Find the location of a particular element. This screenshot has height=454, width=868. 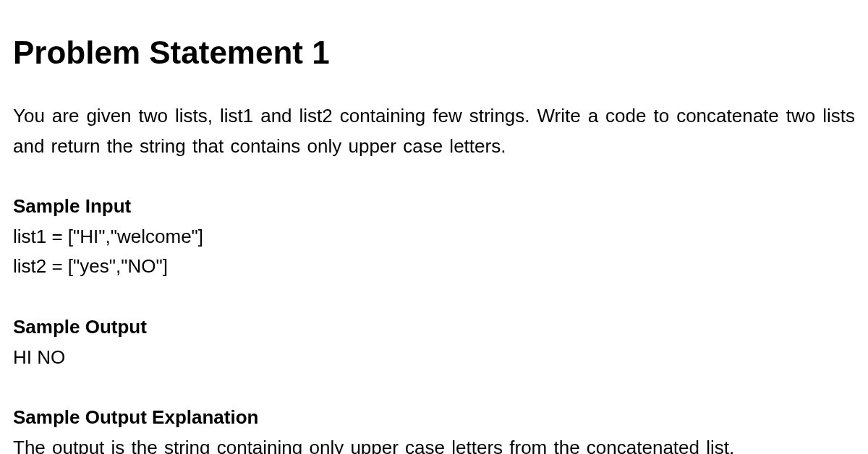

sample-output-explanation-section: Sample Output Explanation The output is … is located at coordinates (434, 428).